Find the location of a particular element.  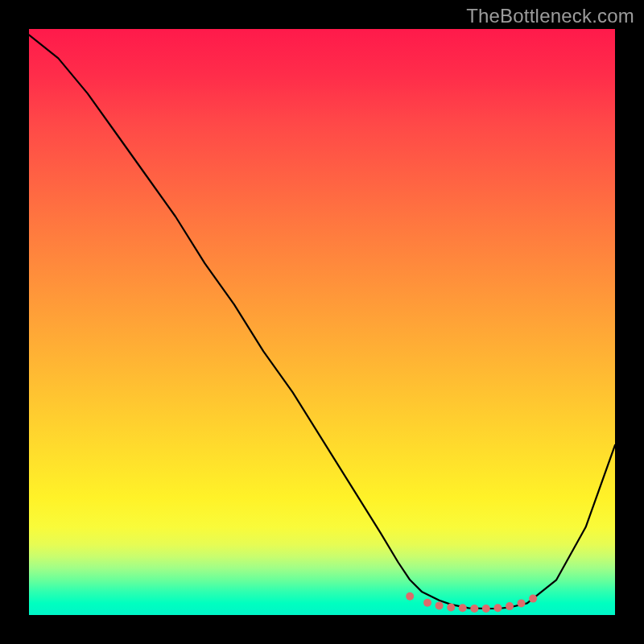

optimal-zone-markers is located at coordinates (472, 602).